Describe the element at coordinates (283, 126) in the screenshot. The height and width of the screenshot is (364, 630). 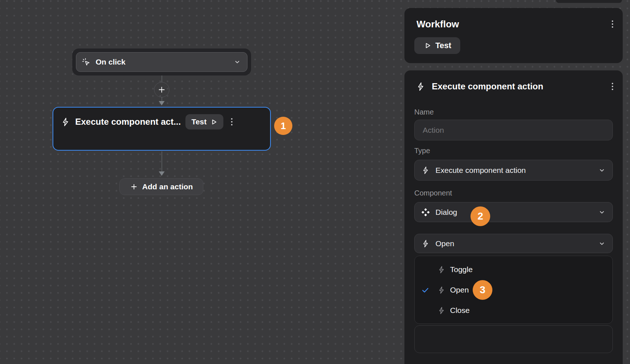
I see `annotation-badge-1: 1` at that location.